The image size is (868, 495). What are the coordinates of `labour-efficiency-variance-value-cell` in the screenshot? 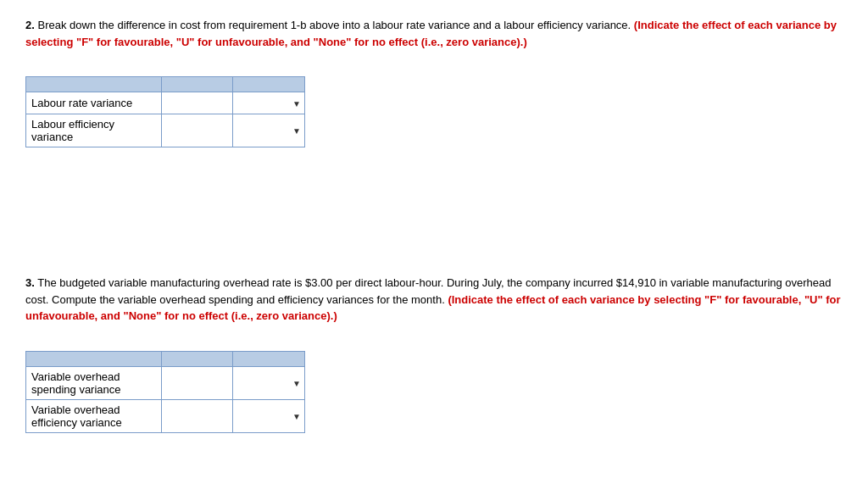 It's located at (197, 131).